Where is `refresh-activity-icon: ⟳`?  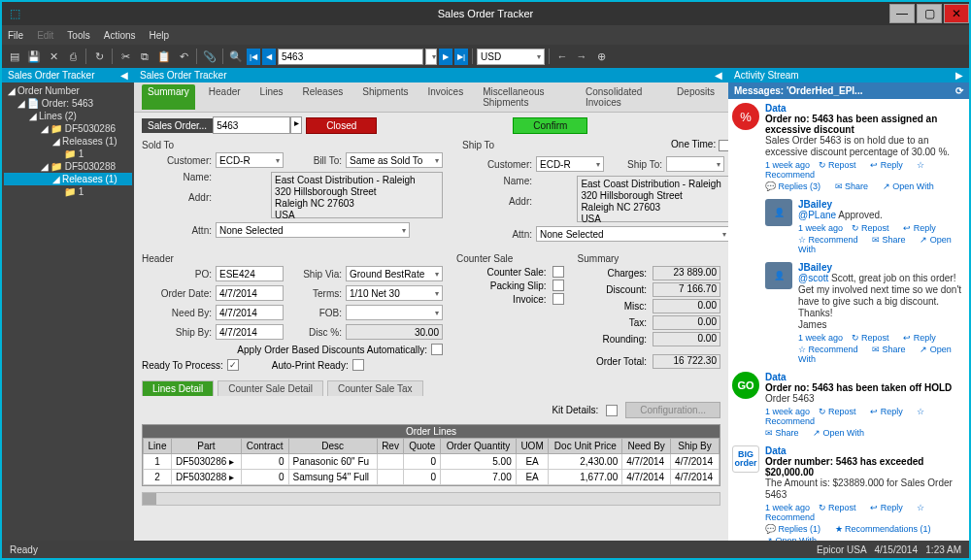
refresh-activity-icon: ⟳ is located at coordinates (959, 91).